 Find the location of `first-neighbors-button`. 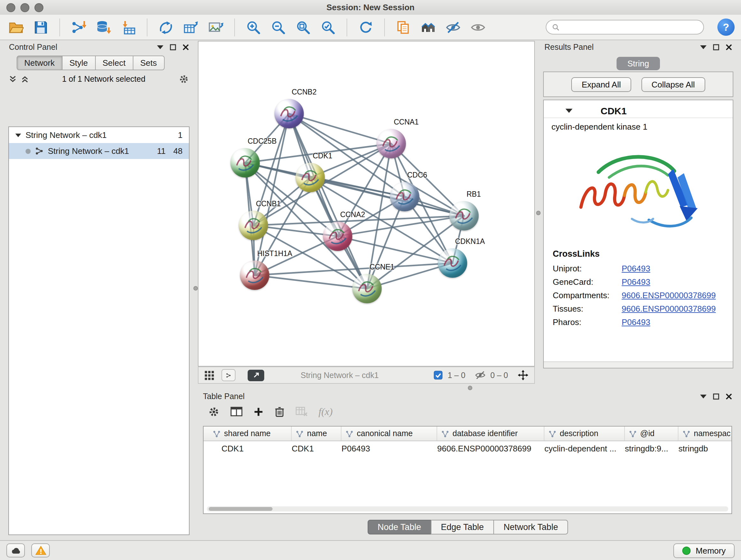

first-neighbors-button is located at coordinates (428, 27).